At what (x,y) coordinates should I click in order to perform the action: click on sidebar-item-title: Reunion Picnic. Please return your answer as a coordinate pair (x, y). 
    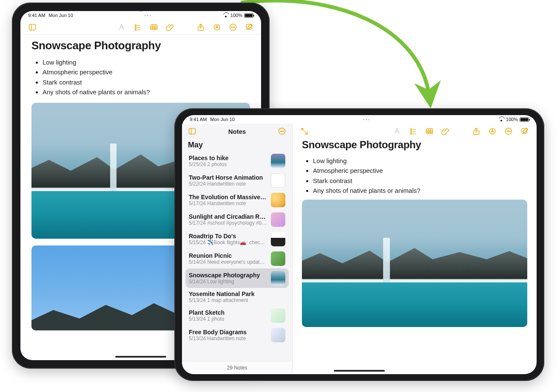
    Looking at the image, I should click on (228, 256).